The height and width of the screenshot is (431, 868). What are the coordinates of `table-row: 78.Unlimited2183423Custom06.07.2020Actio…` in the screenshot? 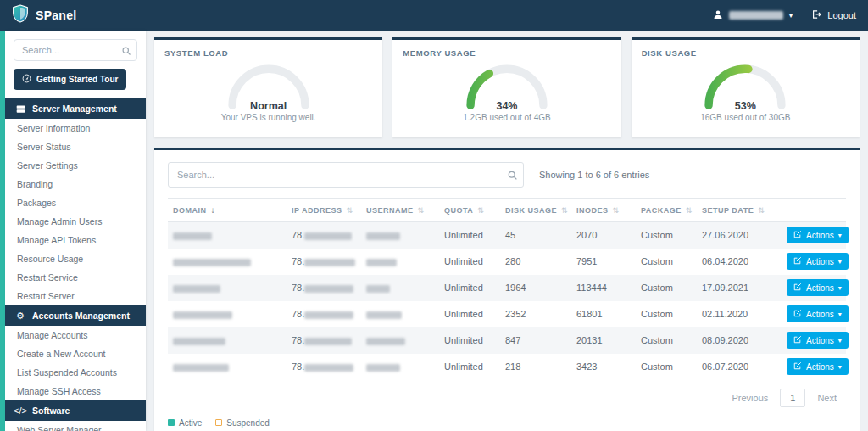 It's located at (507, 367).